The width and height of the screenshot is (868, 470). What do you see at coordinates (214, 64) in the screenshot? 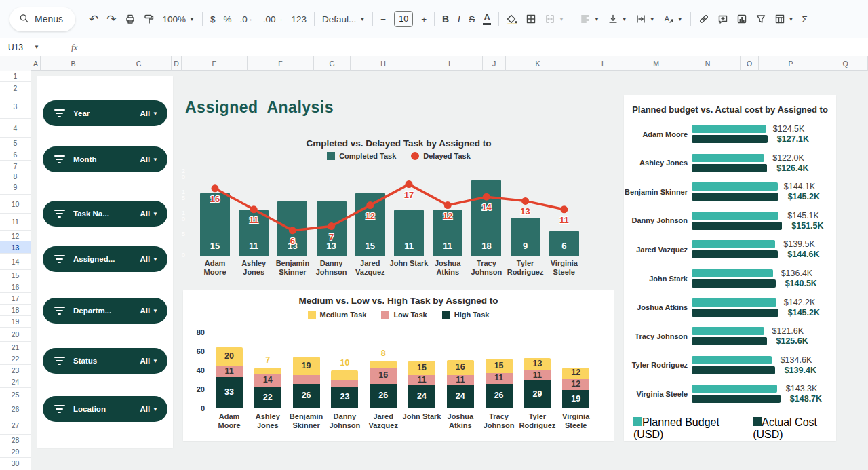
I see `column-header-E: E` at bounding box center [214, 64].